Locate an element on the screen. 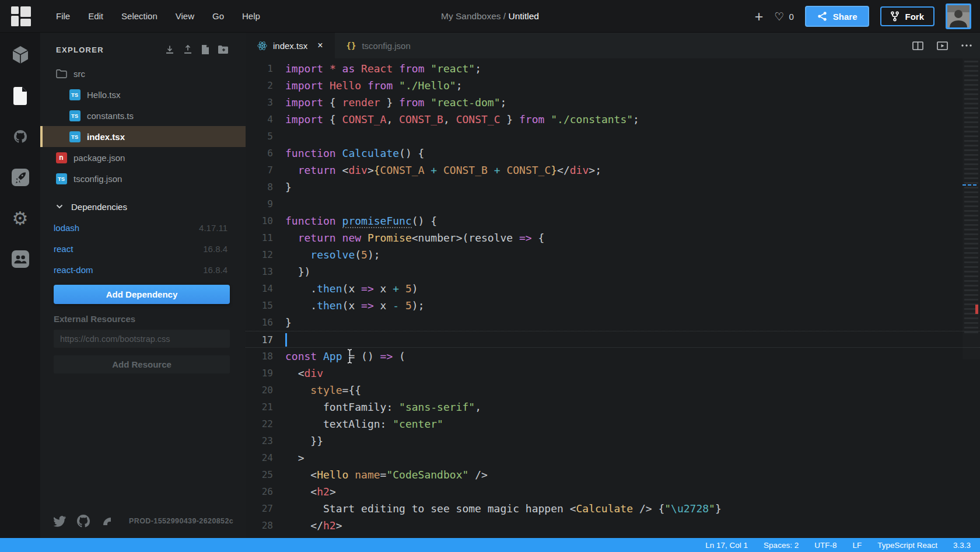  code-line-23: 23 }} is located at coordinates (612, 441).